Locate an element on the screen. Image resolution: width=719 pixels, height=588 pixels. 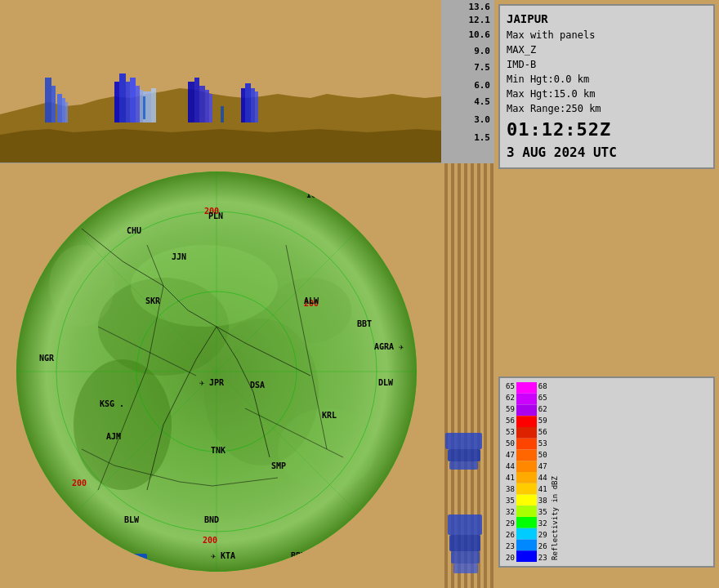
svg-text: KSG . is located at coordinates (112, 403).